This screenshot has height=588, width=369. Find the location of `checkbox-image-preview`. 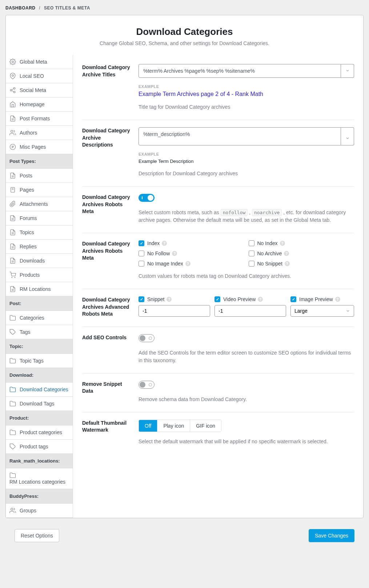

checkbox-image-preview is located at coordinates (293, 299).